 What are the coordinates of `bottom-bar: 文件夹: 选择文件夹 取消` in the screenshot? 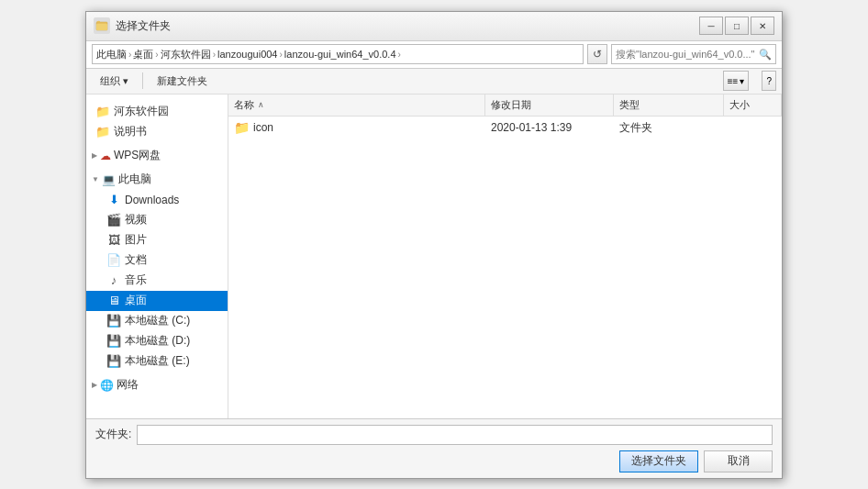 It's located at (434, 448).